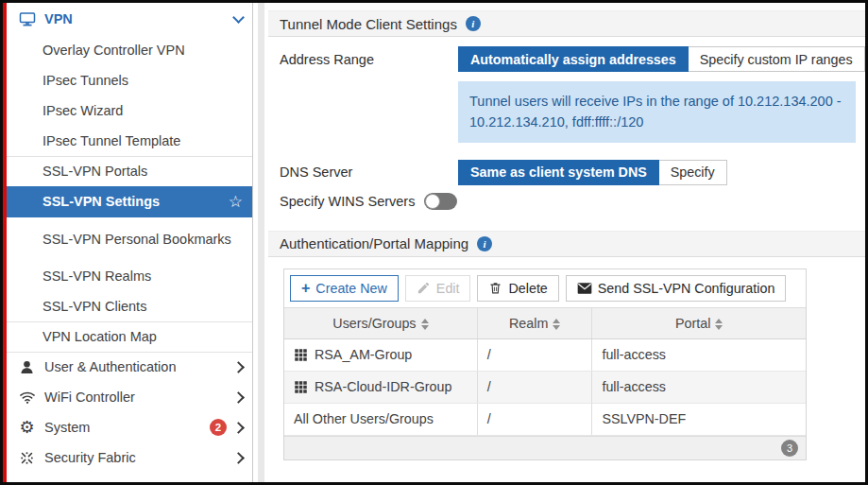 This screenshot has height=485, width=868. What do you see at coordinates (381, 419) in the screenshot?
I see `users-groups-cell: All Other Users/Groups` at bounding box center [381, 419].